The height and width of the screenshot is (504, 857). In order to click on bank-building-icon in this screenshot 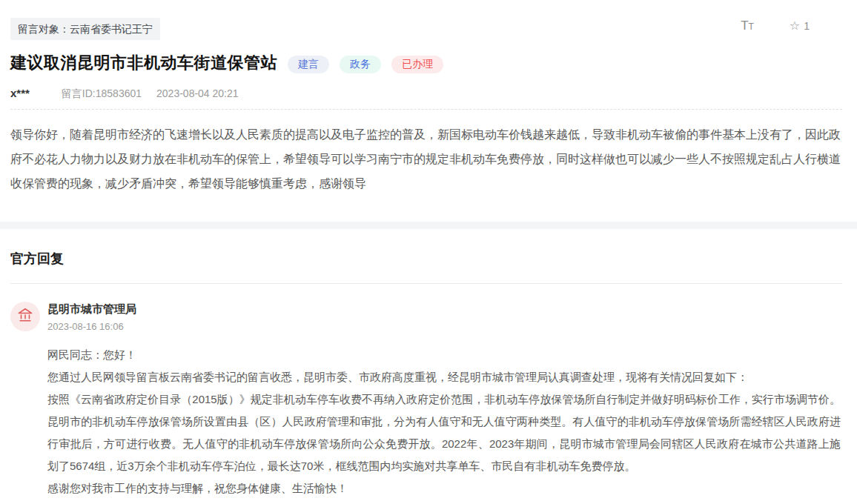, I will do `click(25, 316)`.